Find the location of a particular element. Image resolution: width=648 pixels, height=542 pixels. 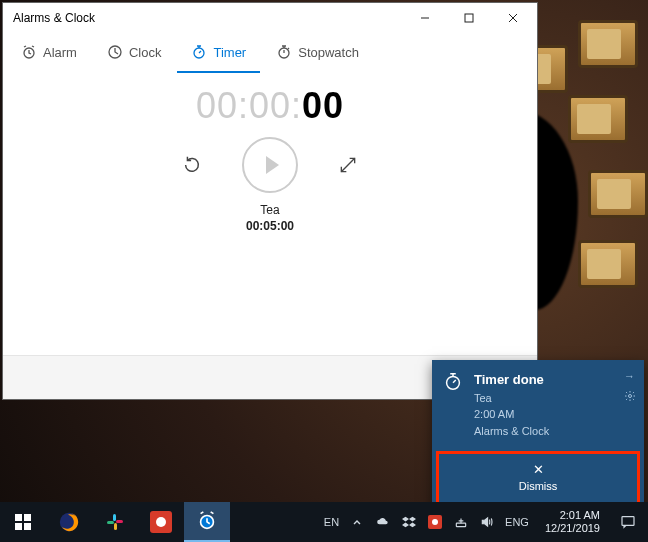

tray-app-icon is located at coordinates (435, 522).